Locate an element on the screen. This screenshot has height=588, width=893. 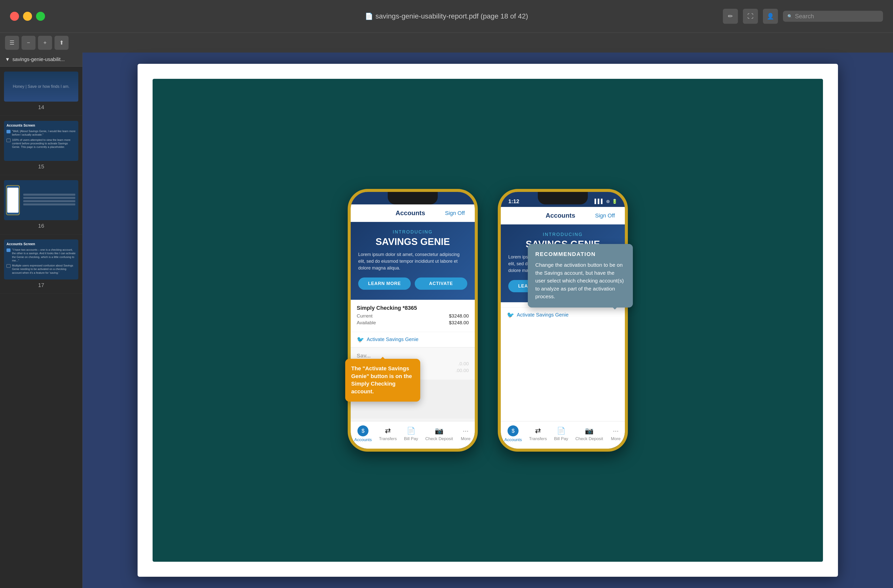
right-phone-inner: 1:12 ▌▌▌ ⊛ 🔋 is located at coordinates (563, 320).